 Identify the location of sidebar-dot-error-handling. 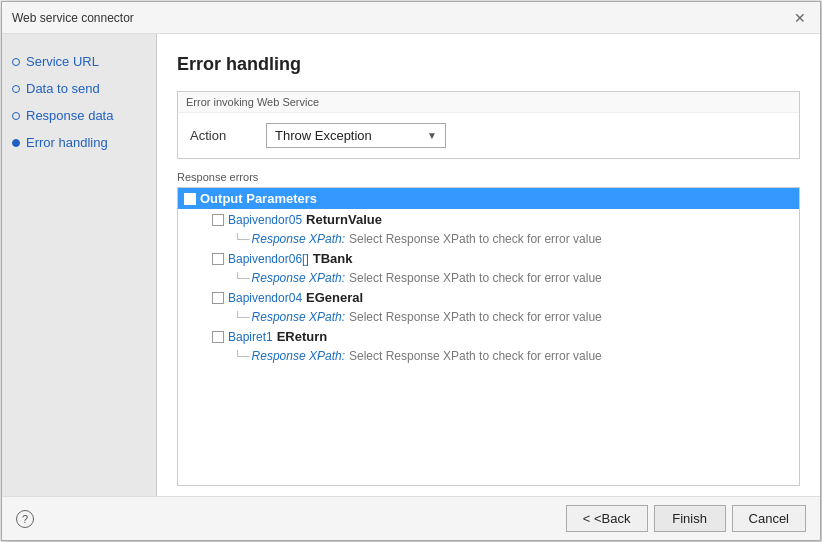
(16, 143).